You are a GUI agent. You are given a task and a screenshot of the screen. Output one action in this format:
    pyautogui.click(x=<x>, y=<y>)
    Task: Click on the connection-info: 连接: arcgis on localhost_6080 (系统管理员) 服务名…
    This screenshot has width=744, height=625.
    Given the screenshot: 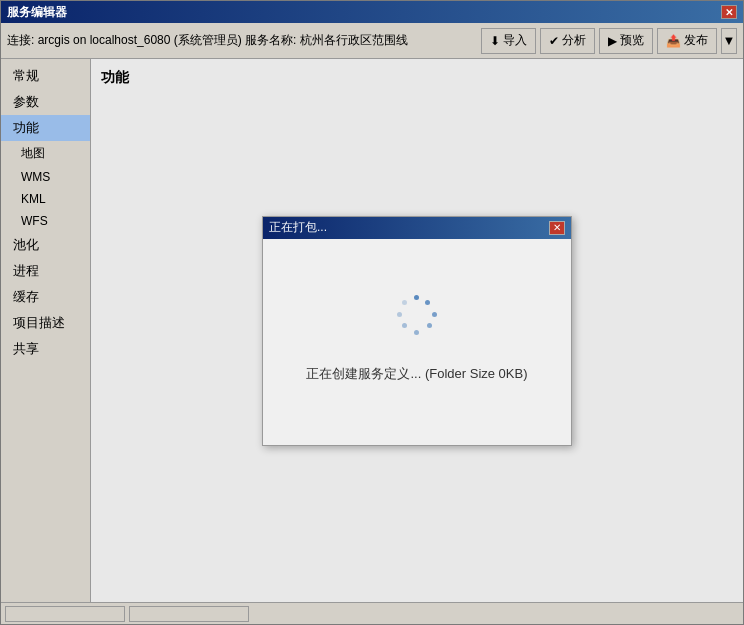 What is the action you would take?
    pyautogui.click(x=242, y=40)
    